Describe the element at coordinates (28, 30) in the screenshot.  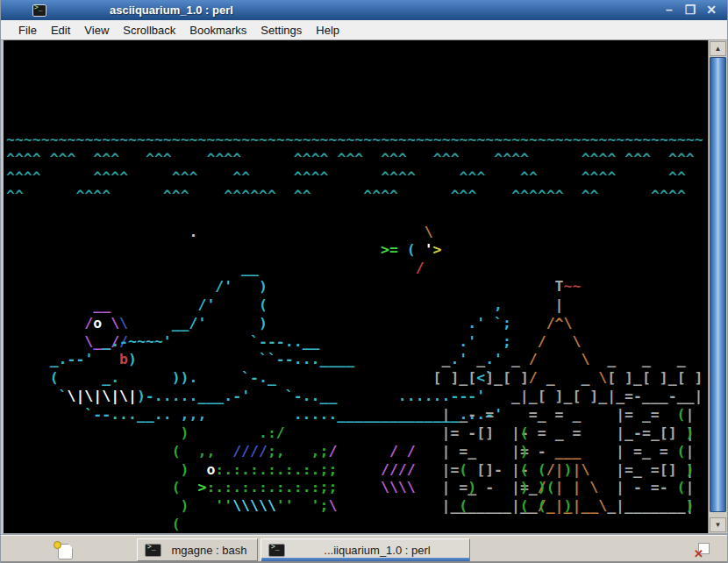
I see `menu-file: File` at that location.